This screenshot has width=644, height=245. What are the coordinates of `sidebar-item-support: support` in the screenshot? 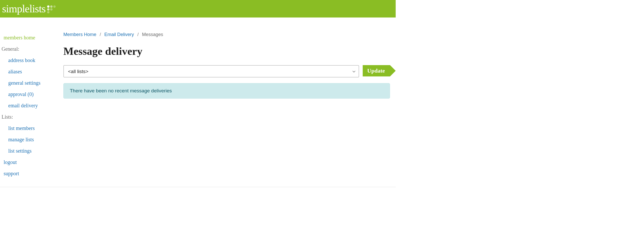 It's located at (32, 173).